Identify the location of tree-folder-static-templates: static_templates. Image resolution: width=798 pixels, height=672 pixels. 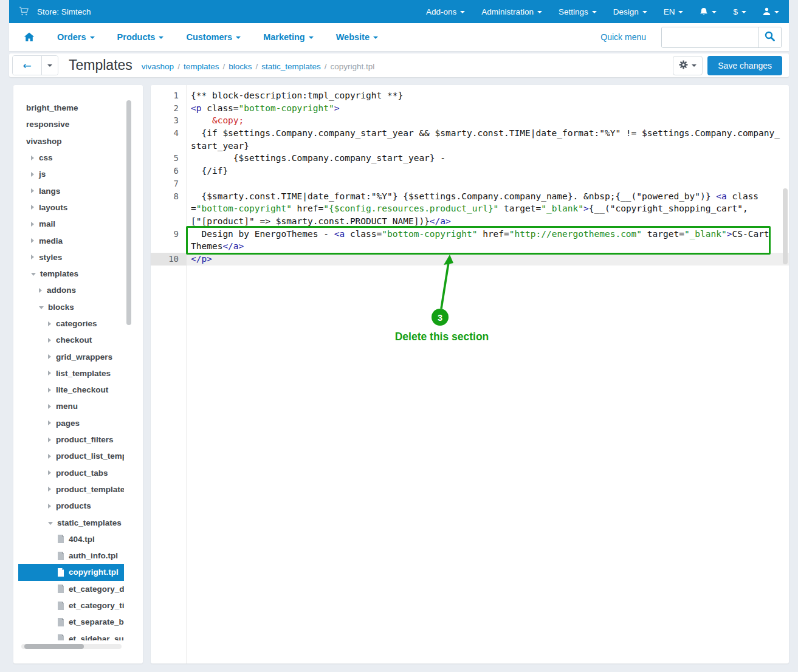
(71, 523).